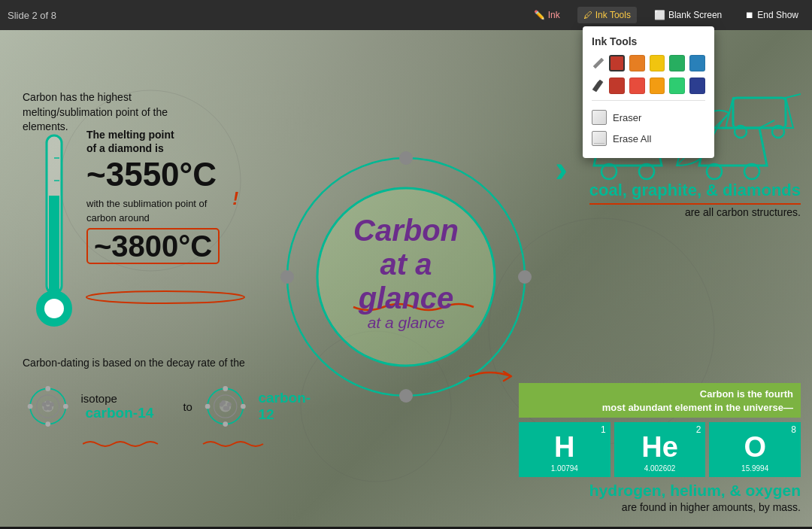 Image resolution: width=812 pixels, height=529 pixels. Describe the element at coordinates (660, 491) in the screenshot. I see `elements-title: hydrogen, helium, & oxygen` at that location.